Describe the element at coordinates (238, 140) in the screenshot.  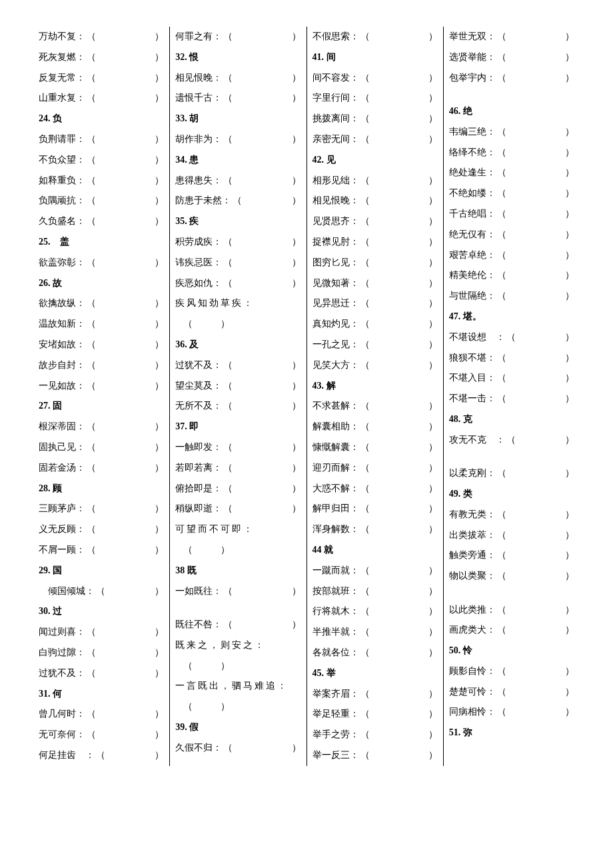
I see `idiom-entry: 胡作非为：（）` at that location.